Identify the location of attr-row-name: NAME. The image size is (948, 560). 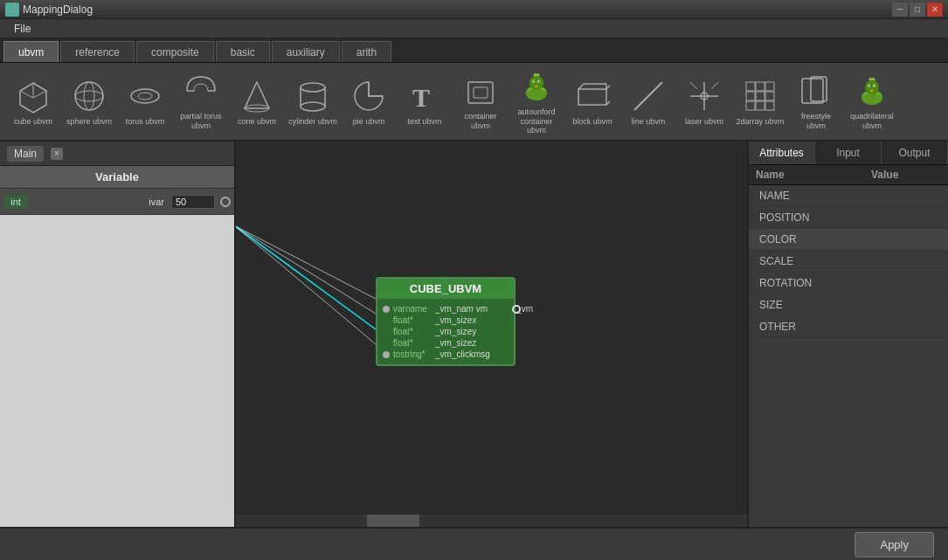
(848, 196).